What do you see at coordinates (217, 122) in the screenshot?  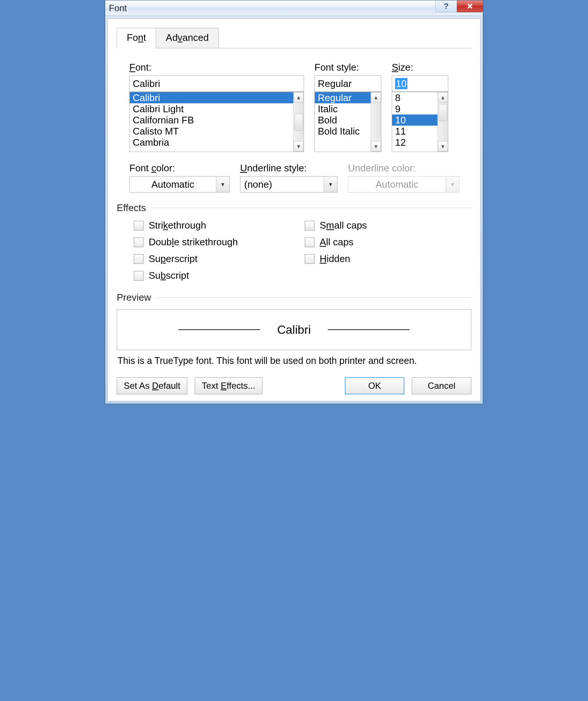 I see `font-listbox: Calibri Calibri Light Californian FB Cal…` at bounding box center [217, 122].